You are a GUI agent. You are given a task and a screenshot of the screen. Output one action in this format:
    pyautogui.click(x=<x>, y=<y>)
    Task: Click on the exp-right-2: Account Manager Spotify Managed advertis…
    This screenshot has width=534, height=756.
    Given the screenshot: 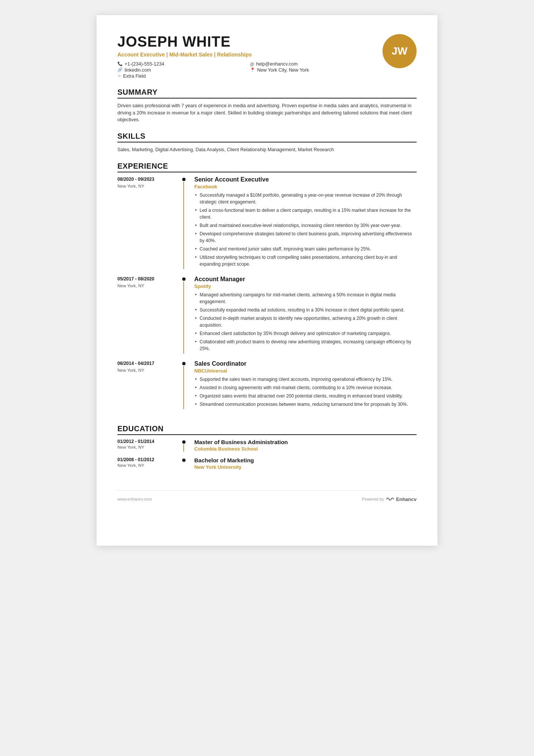 What is the action you would take?
    pyautogui.click(x=302, y=315)
    